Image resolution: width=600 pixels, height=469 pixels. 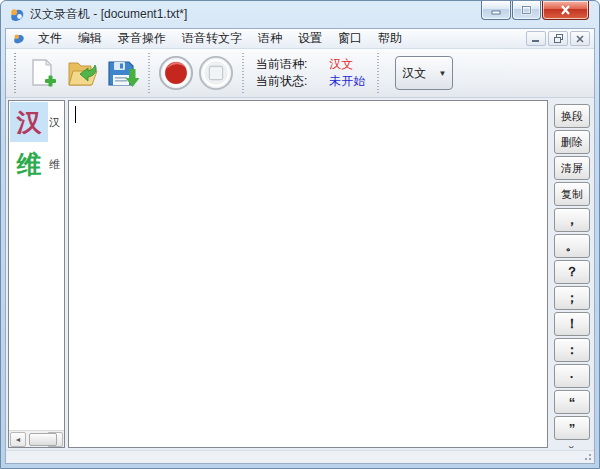 I want to click on mdi-minimize-button, so click(x=536, y=38).